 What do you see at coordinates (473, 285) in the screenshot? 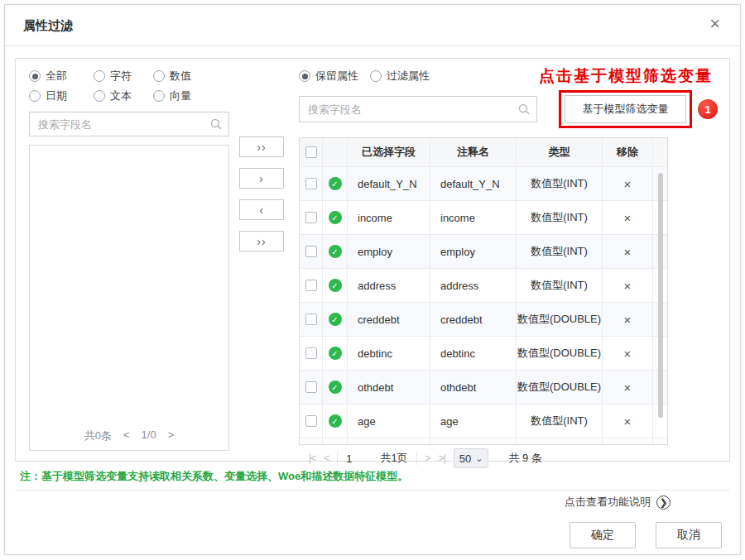
I see `comment-cell: address` at bounding box center [473, 285].